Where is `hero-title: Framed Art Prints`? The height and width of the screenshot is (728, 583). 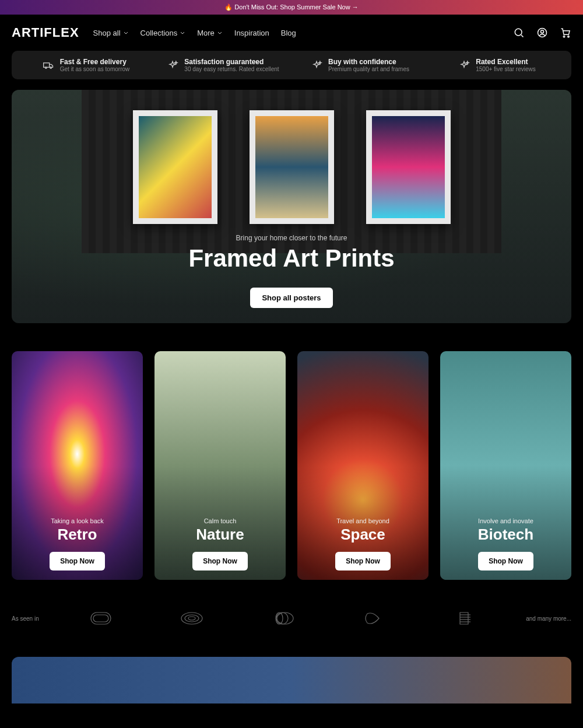
hero-title: Framed Art Prints is located at coordinates (292, 258).